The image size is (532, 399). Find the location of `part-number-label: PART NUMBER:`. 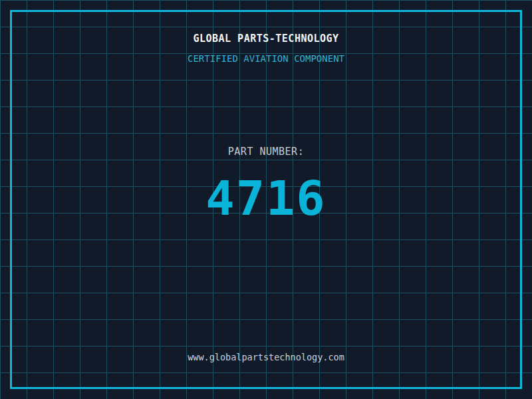

part-number-label: PART NUMBER: is located at coordinates (266, 152).